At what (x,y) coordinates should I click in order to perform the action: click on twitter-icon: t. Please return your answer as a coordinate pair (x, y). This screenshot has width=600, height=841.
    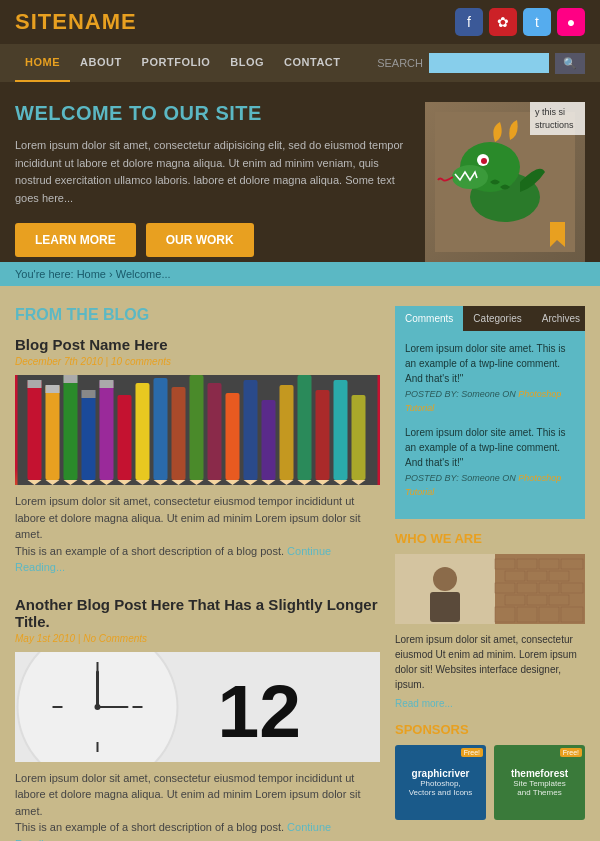
    Looking at the image, I should click on (537, 22).